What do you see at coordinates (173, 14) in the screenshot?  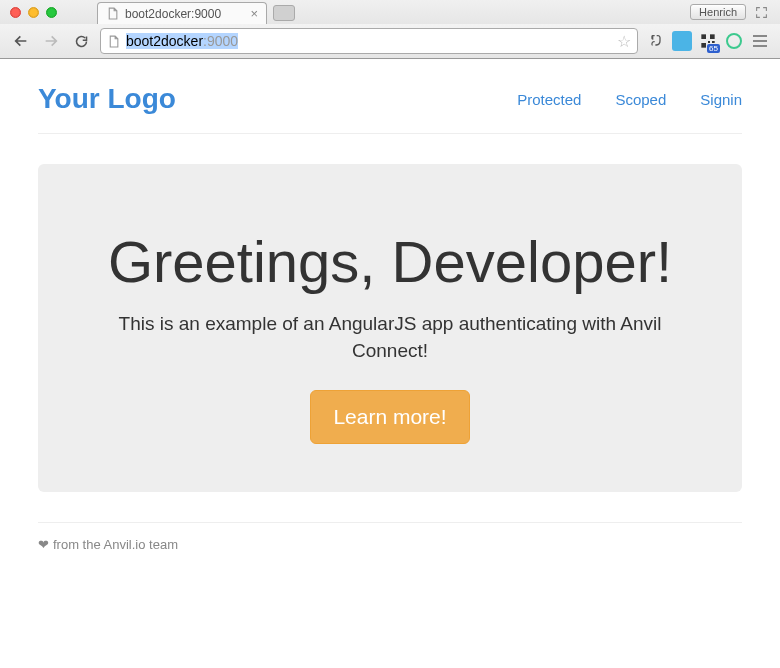 I see `tab-title: boot2docker:9000` at bounding box center [173, 14].